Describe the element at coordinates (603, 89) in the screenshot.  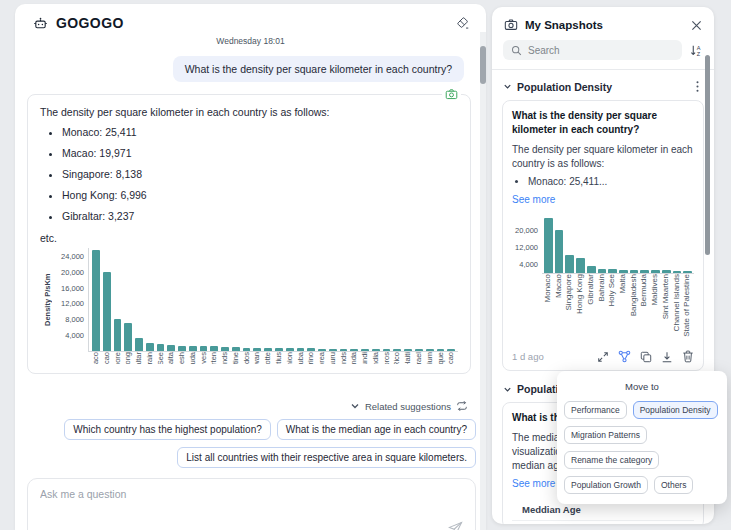
I see `section-population-density: Population Density` at that location.